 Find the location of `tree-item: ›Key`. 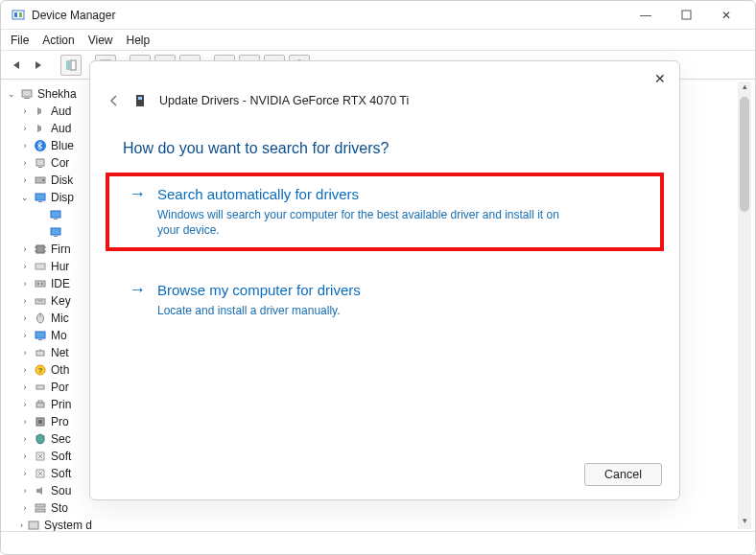

tree-item: ›Key is located at coordinates (50, 301).